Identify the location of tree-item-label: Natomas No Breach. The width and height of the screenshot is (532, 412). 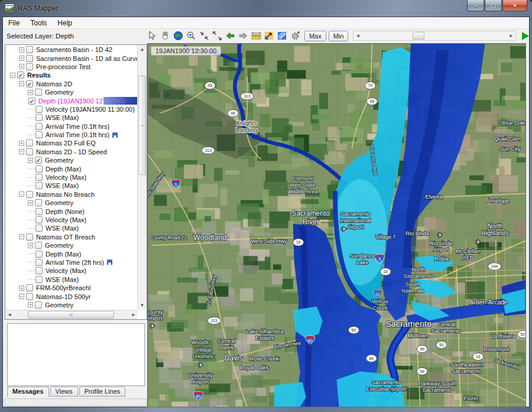
(65, 194).